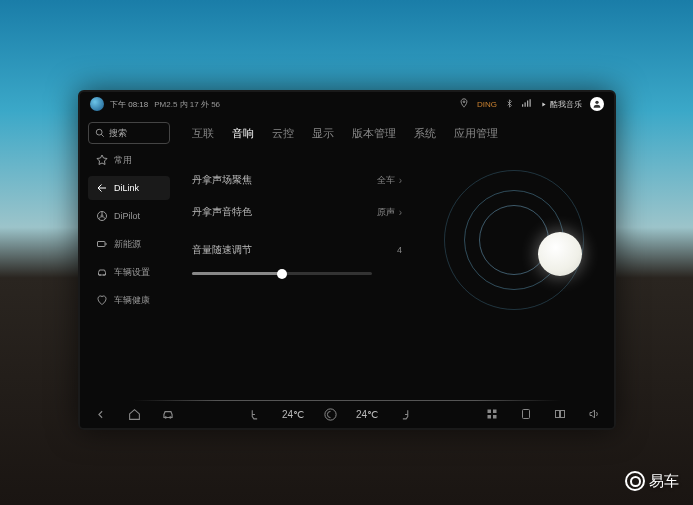  I want to click on sidebar-item-energy: 新能源, so click(129, 244).